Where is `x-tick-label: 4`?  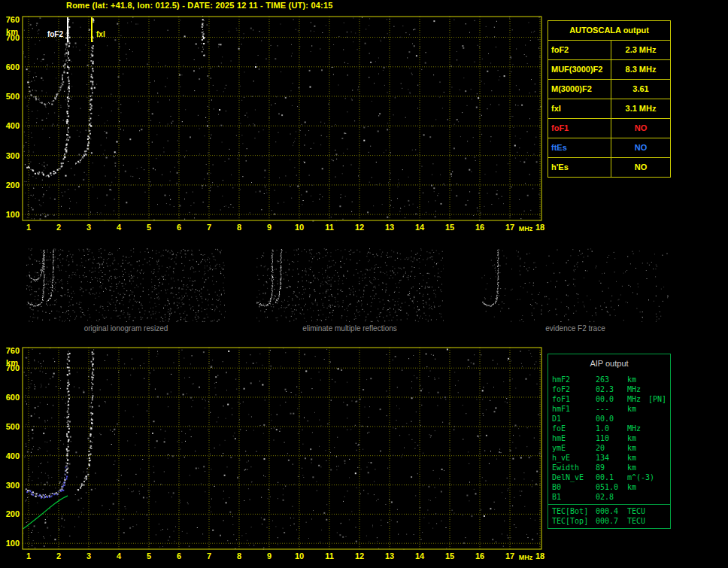
x-tick-label: 4 is located at coordinates (119, 556).